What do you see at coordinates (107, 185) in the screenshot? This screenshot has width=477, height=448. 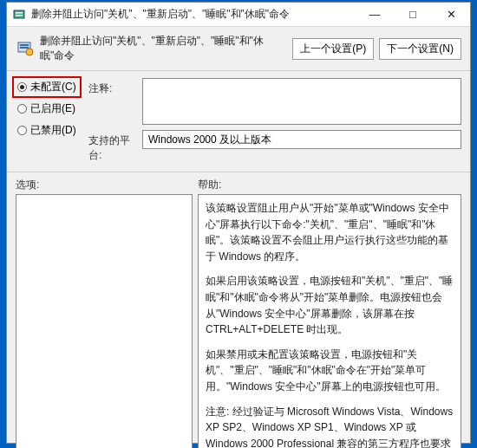 I see `options-label: 选项:` at bounding box center [107, 185].